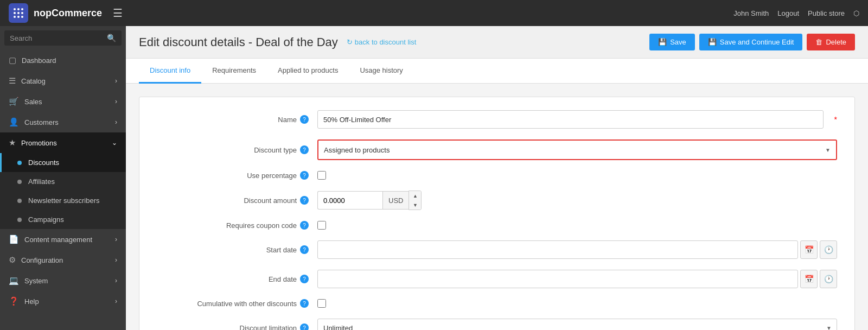 The width and height of the screenshot is (868, 330). What do you see at coordinates (322, 225) in the screenshot?
I see `requires-coupon-checkbox` at bounding box center [322, 225].